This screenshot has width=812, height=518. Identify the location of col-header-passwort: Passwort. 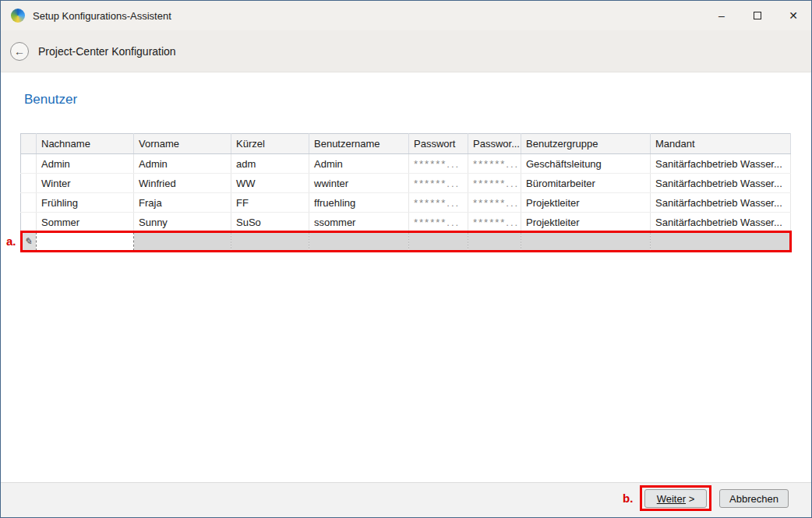
(439, 144).